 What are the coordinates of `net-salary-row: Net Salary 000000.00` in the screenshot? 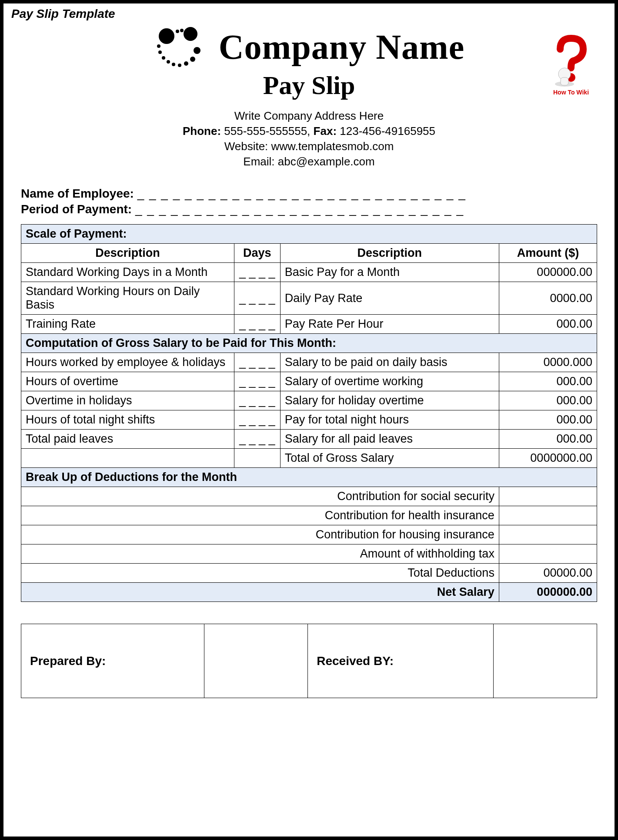 It's located at (309, 592).